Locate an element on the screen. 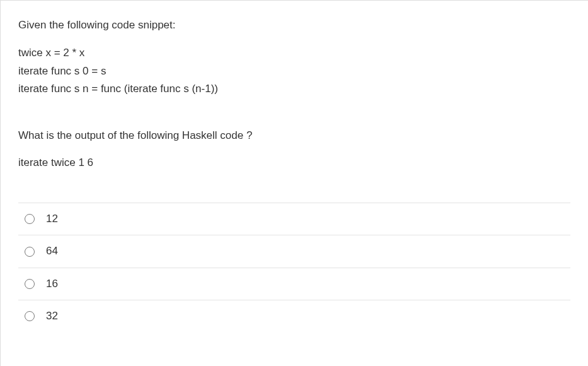 The height and width of the screenshot is (366, 588). question-prompt: What is the output of the following Hask… is located at coordinates (294, 136).